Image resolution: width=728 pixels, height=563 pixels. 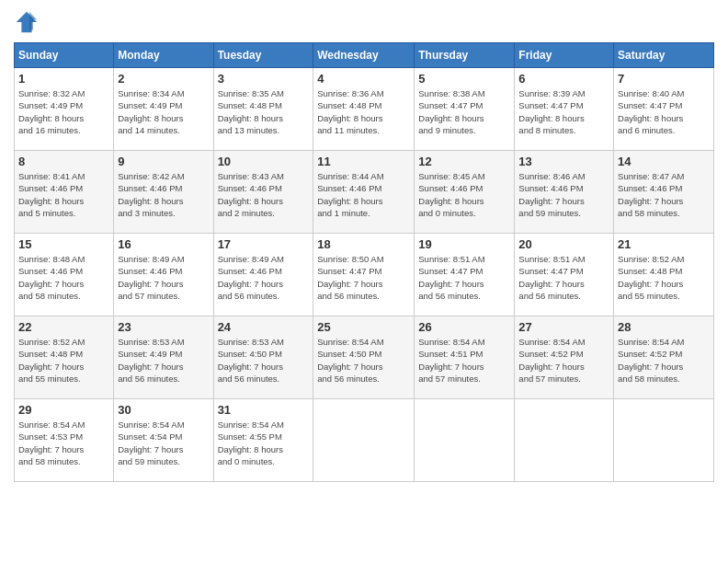 I want to click on day-number: 5, so click(x=464, y=79).